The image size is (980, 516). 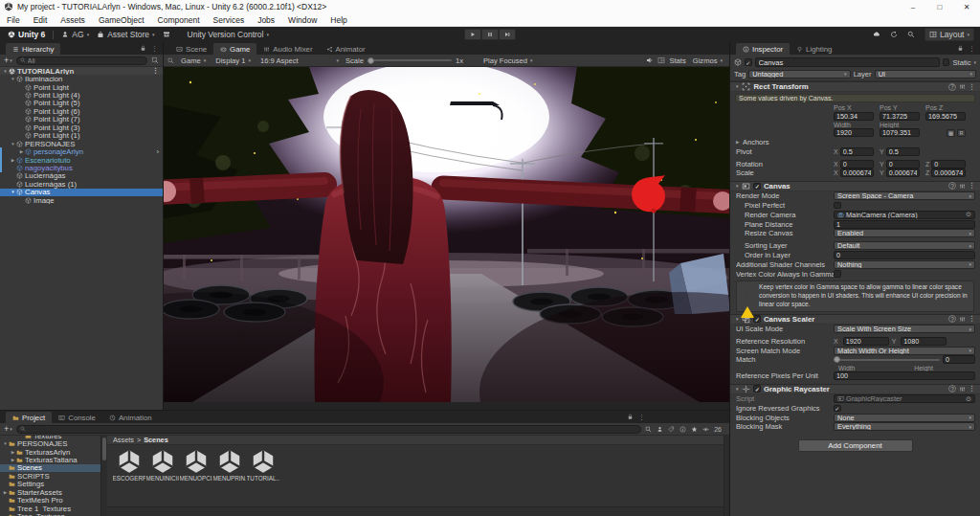 I want to click on render-mode-dropdown: Screen Space - Camera▾, so click(x=904, y=195).